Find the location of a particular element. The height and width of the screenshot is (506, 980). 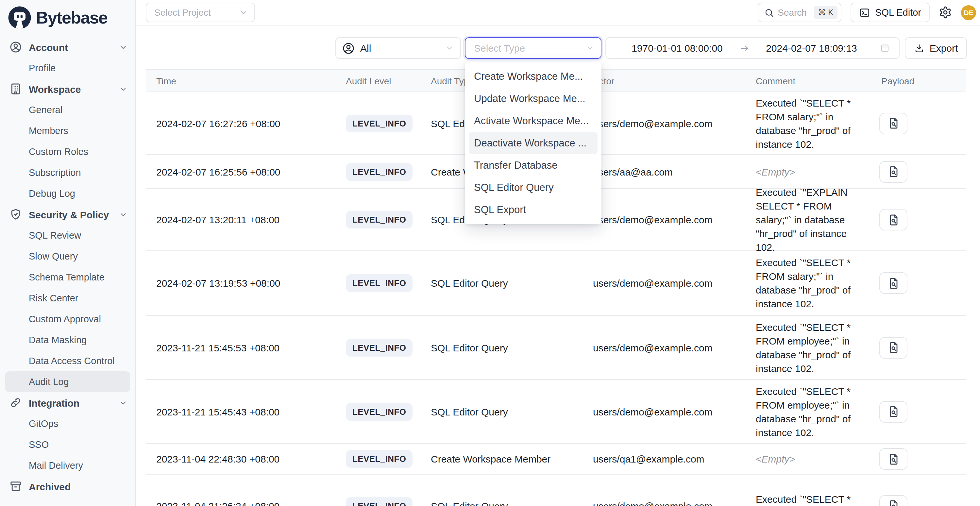

avatar: DE is located at coordinates (969, 12).